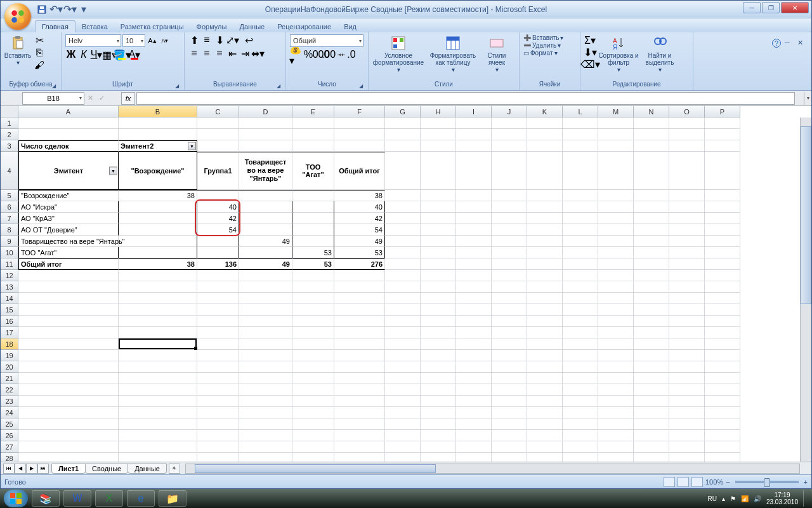 The height and width of the screenshot is (508, 812). What do you see at coordinates (194, 53) in the screenshot?
I see `align-left-icon: ≡` at bounding box center [194, 53].